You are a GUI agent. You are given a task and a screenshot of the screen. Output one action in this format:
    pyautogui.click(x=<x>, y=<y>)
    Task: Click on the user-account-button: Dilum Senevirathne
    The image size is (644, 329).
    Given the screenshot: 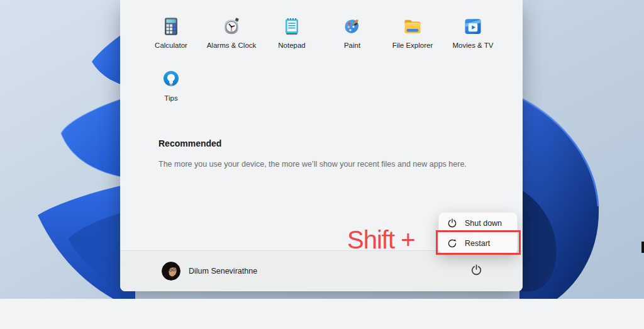 What is the action you would take?
    pyautogui.click(x=209, y=271)
    